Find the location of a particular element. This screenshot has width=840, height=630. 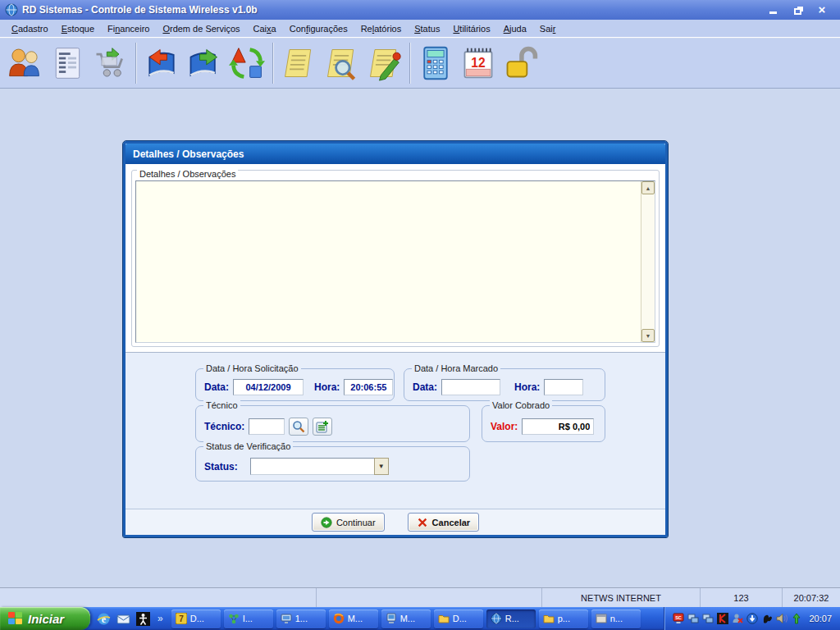

status-bar: NETWS INTERNET12320:07:32 is located at coordinates (420, 597).